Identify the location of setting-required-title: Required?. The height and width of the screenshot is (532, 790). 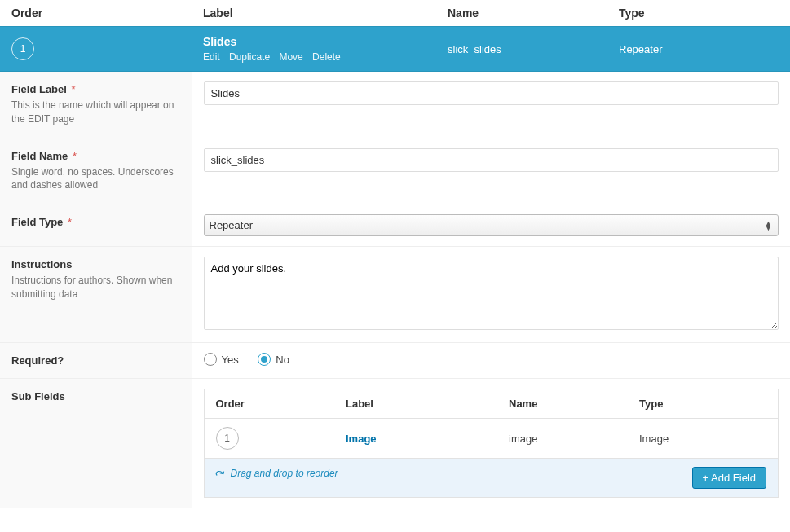
(38, 360).